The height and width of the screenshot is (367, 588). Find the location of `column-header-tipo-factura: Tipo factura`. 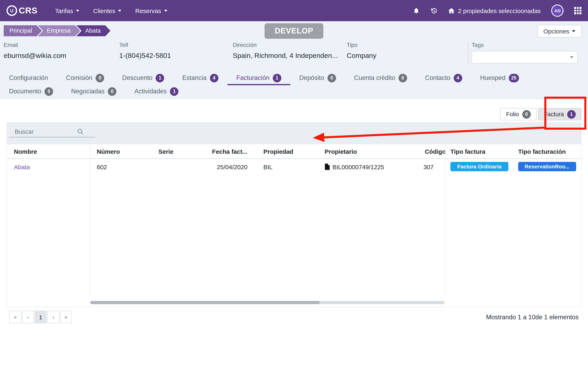

column-header-tipo-factura: Tipo factura is located at coordinates (468, 151).